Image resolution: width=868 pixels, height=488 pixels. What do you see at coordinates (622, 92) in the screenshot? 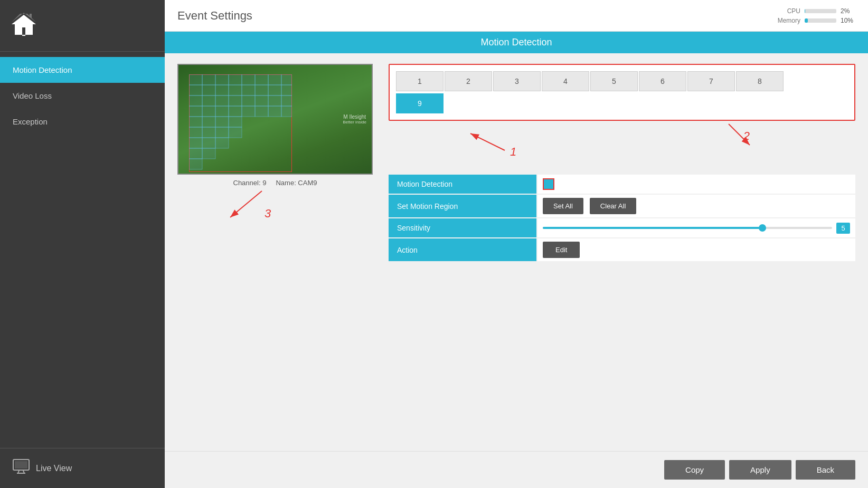
I see `channel-selector: 1 2 3 4 5 6 7 8 9` at bounding box center [622, 92].